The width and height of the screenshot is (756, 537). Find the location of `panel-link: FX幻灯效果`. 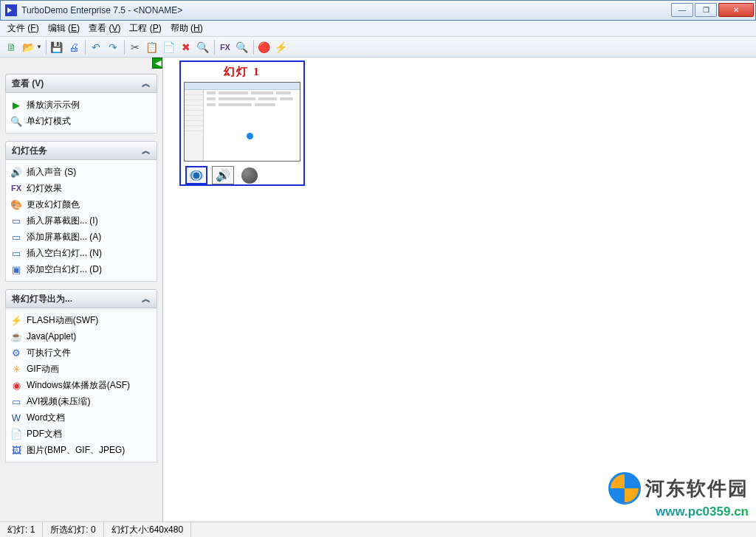

panel-link: FX幻灯效果 is located at coordinates (81, 188).